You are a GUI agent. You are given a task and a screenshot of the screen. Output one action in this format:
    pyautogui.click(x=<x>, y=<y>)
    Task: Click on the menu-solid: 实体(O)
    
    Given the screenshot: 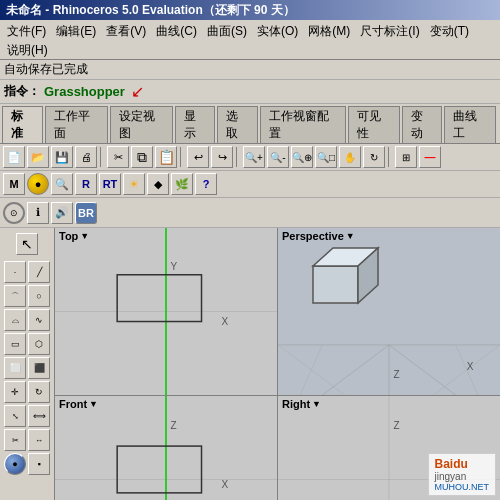 What is the action you would take?
    pyautogui.click(x=278, y=32)
    